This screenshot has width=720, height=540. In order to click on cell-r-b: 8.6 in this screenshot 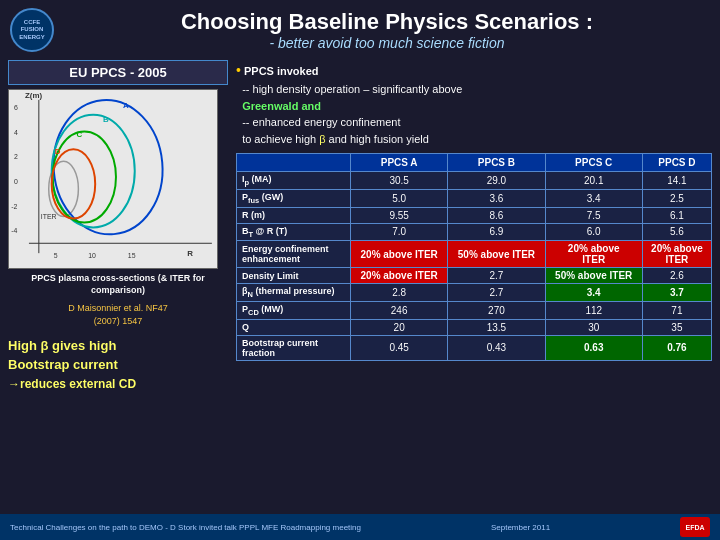, I will do `click(496, 215)`.